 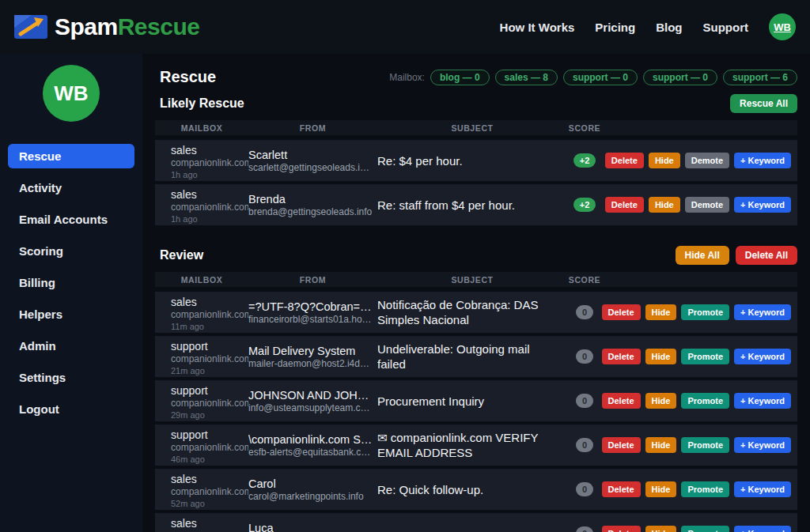 What do you see at coordinates (593, 77) in the screenshot?
I see `mailbox-filter-bar: Mailbox: blog — 0sales — 8support — 0sup…` at bounding box center [593, 77].